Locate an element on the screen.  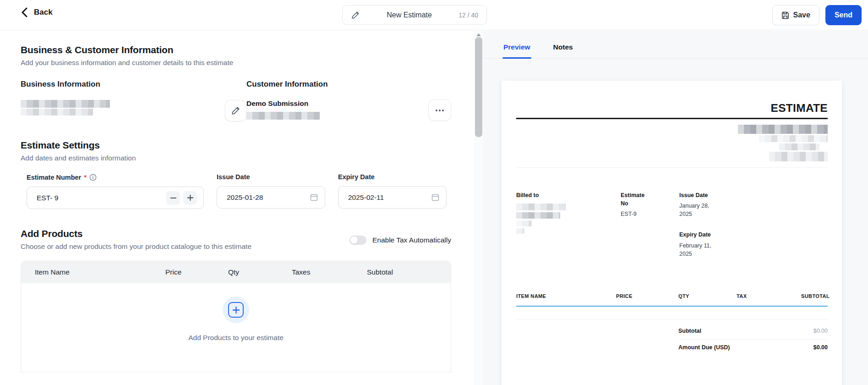
column-header: Subtotal is located at coordinates (409, 272).